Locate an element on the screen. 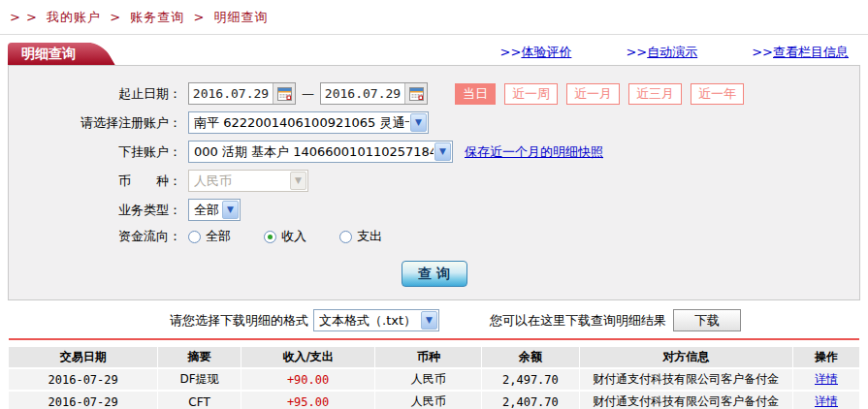 This screenshot has height=409, width=868. red-separator-line is located at coordinates (434, 339).